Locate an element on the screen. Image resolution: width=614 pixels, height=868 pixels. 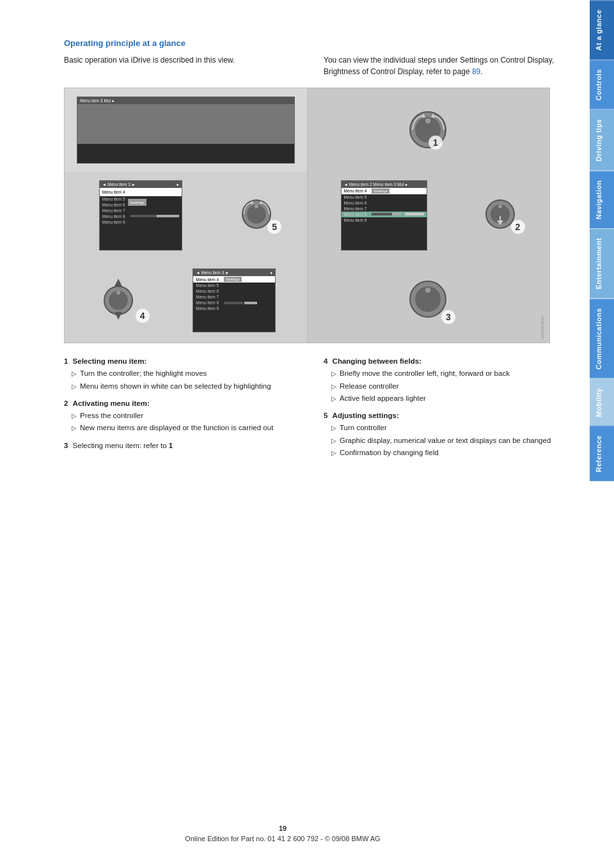
page-link: 89 is located at coordinates (476, 72).